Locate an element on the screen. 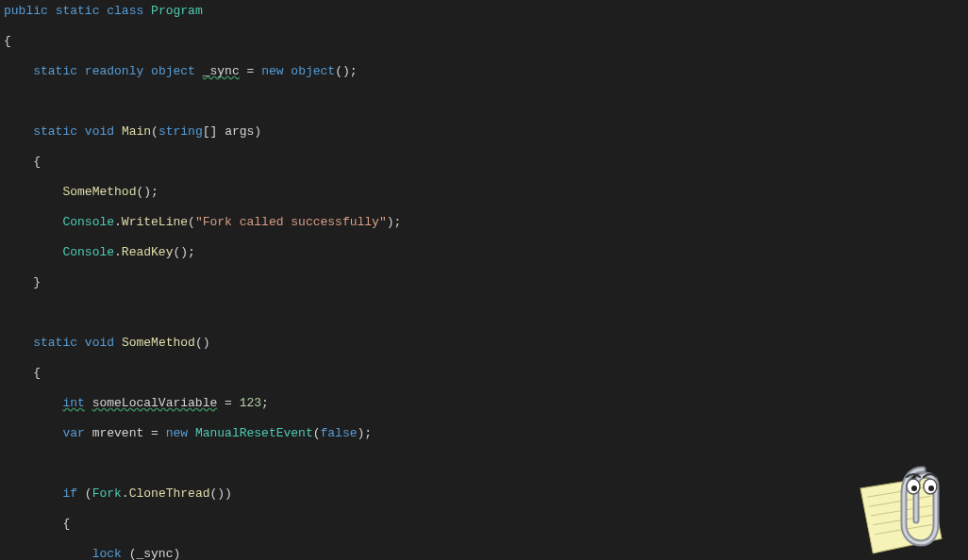 This screenshot has height=560, width=968. kw: object is located at coordinates (174, 72).